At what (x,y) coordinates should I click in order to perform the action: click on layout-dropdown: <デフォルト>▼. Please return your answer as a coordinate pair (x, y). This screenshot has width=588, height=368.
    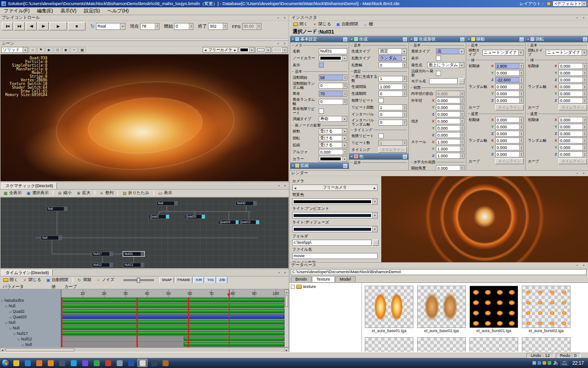
    Looking at the image, I should click on (570, 4).